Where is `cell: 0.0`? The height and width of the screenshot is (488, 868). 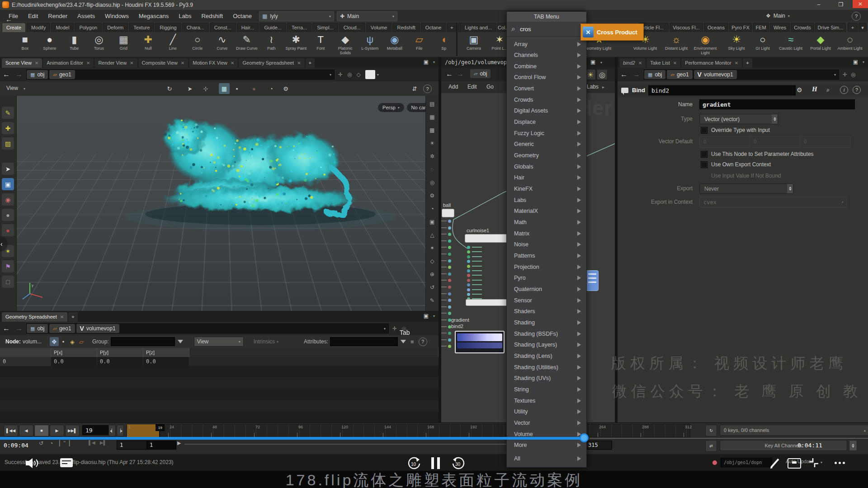
cell: 0.0 is located at coordinates (74, 361).